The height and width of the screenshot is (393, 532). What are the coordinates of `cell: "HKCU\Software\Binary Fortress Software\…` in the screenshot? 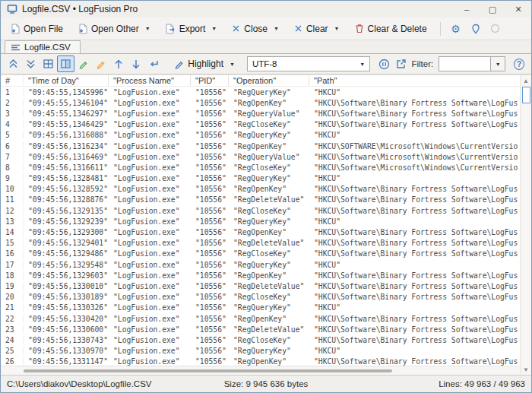 It's located at (415, 319).